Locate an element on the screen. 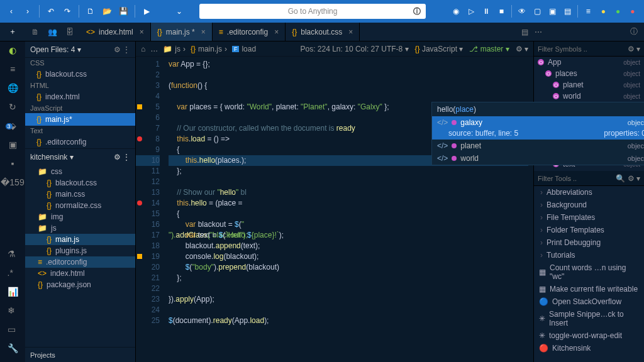 Image resolution: width=644 pixels, height=362 pixels. wrench-icon: 🔧 is located at coordinates (13, 348).